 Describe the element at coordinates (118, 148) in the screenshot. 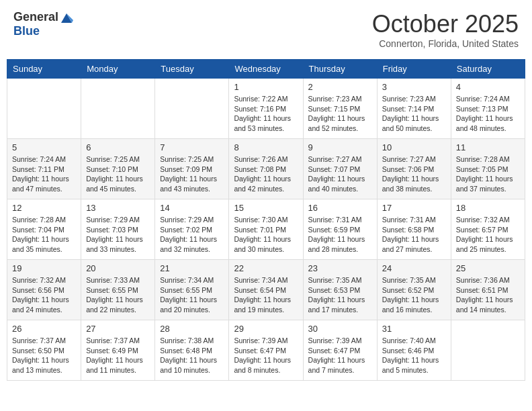

I see `day-number: 6` at that location.